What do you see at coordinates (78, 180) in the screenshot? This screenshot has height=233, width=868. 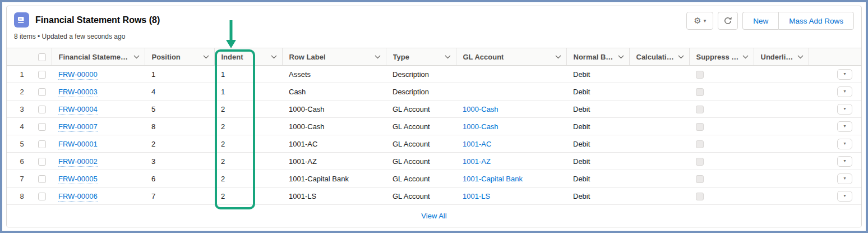 I see `record-link: FRW-00005` at bounding box center [78, 180].